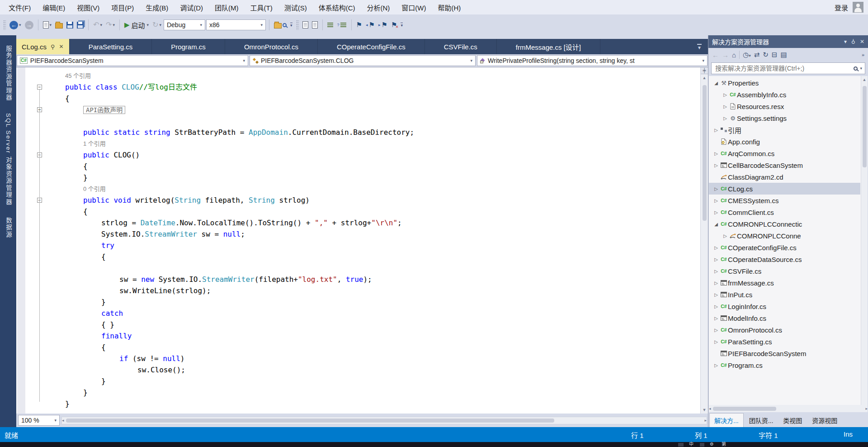 The height and width of the screenshot is (447, 868). What do you see at coordinates (414, 7) in the screenshot?
I see `menu-item-window: 窗口(W)` at bounding box center [414, 7].